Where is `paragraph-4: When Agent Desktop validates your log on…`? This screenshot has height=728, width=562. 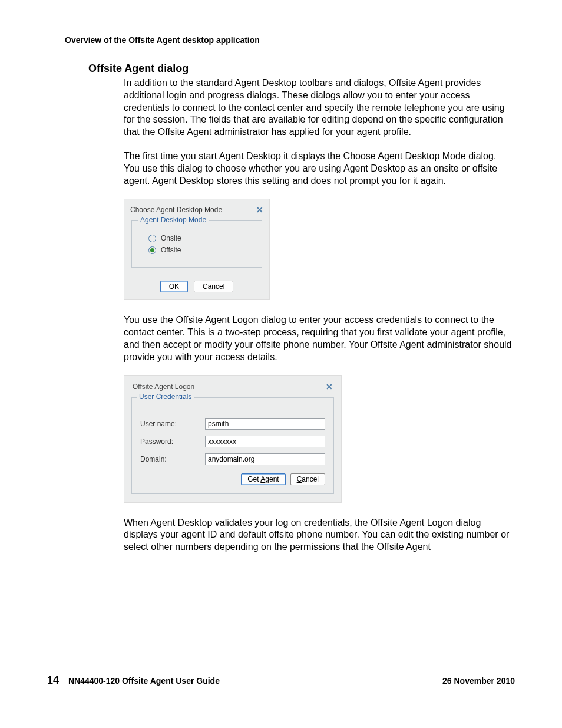 paragraph-4: When Agent Desktop validates your log on… is located at coordinates (318, 535).